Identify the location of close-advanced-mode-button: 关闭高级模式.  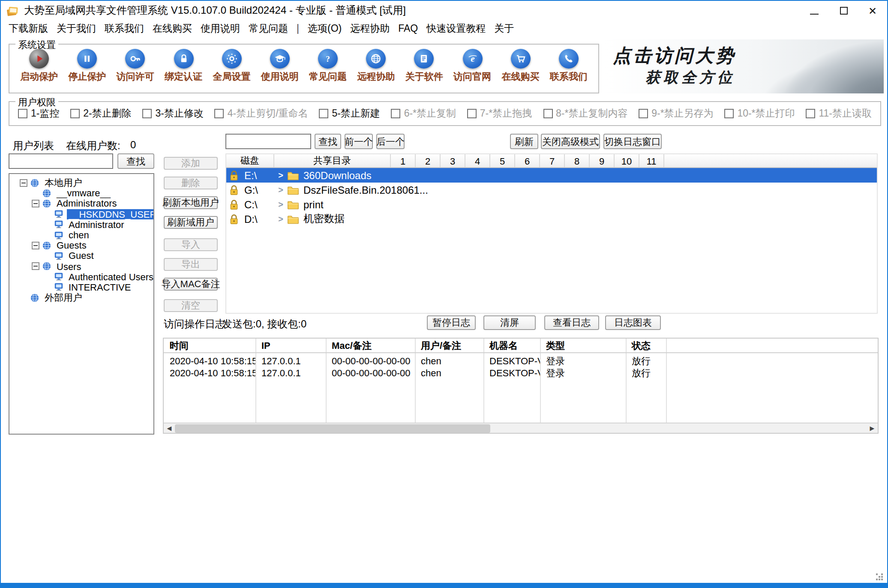
(570, 141).